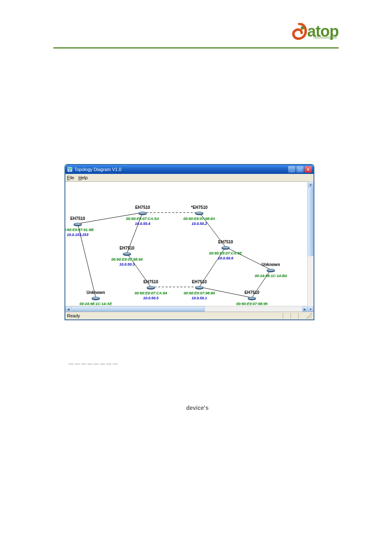 Image resolution: width=392 pixels, height=555 pixels. Describe the element at coordinates (311, 184) in the screenshot. I see `scroll-up-button: ▲` at that location.